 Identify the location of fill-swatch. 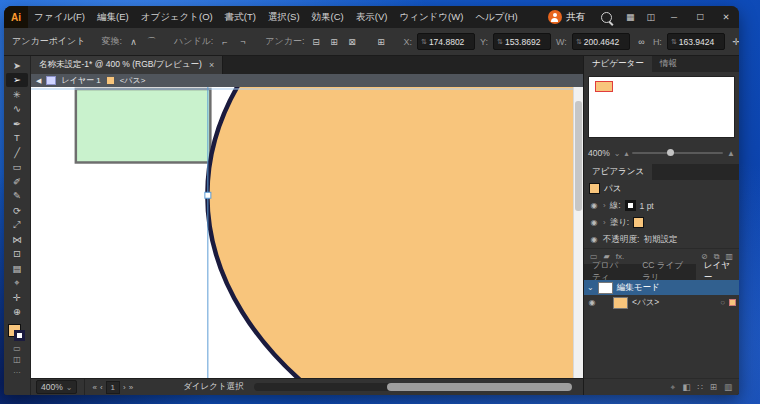
(638, 222).